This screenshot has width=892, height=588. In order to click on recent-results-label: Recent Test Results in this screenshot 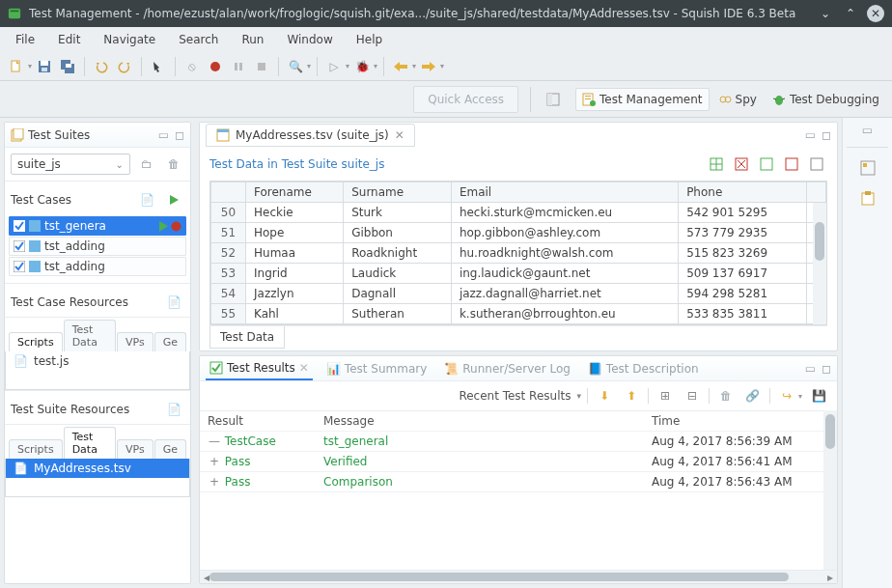, I will do `click(515, 396)`.